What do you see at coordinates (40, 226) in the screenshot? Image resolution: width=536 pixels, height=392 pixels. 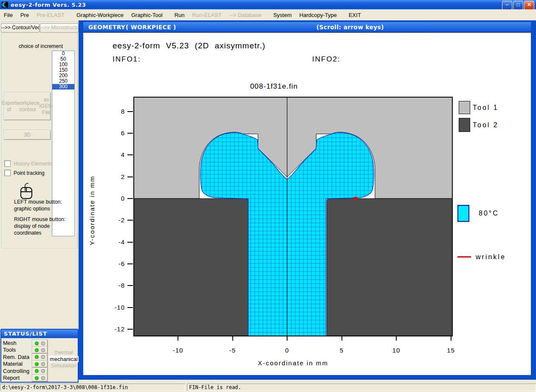 I see `mouse-help-right: RIGHT mouse button:display of nodecoordi…` at bounding box center [40, 226].